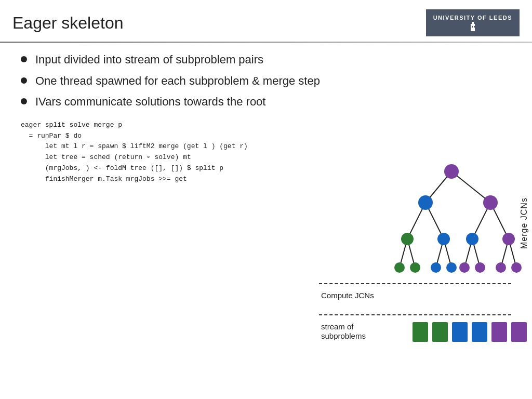 This screenshot has height=399, width=532. I want to click on dotted-line-top, so click(415, 284).